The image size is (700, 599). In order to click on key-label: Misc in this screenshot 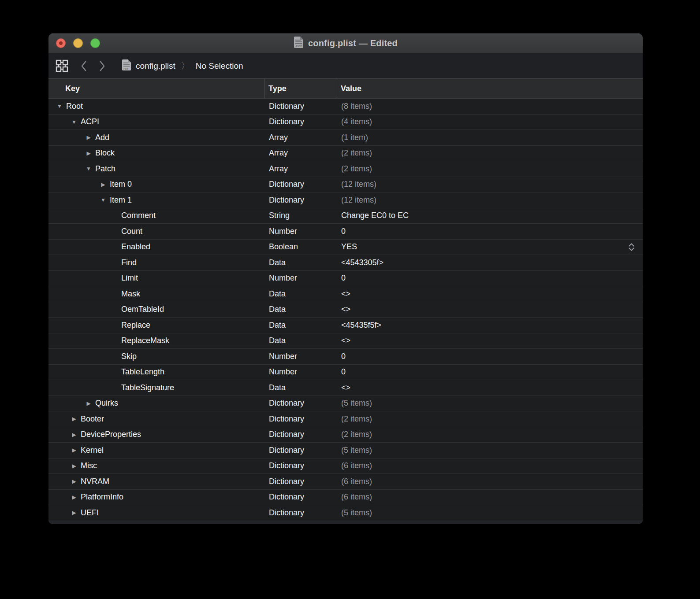, I will do `click(89, 466)`.